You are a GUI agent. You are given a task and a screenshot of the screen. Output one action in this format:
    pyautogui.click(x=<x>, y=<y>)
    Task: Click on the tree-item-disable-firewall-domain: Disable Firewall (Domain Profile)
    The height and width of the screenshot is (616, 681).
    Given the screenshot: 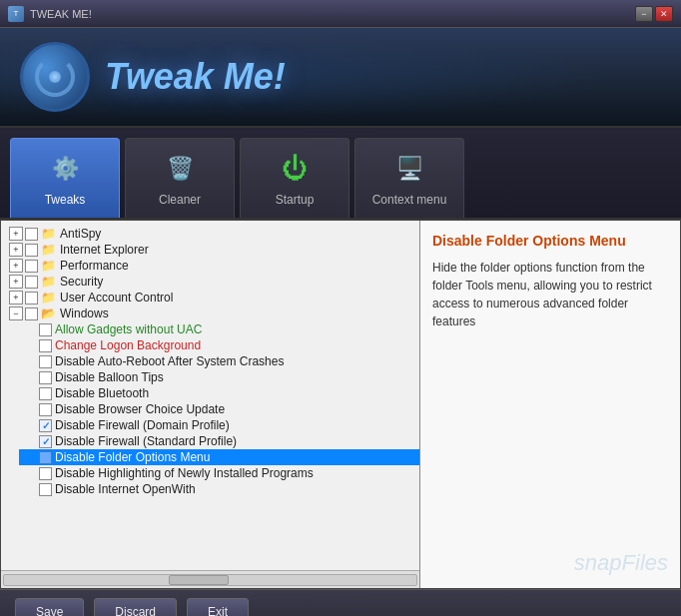 What is the action you would take?
    pyautogui.click(x=220, y=425)
    